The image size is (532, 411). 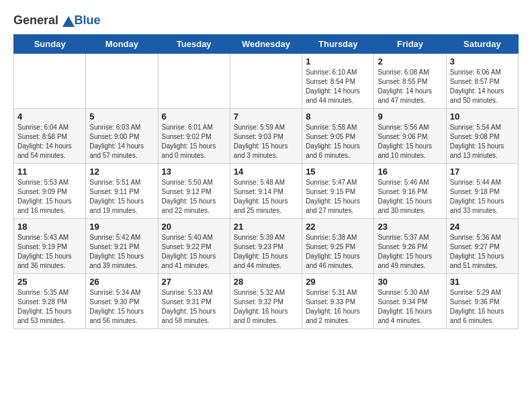 What do you see at coordinates (193, 302) in the screenshot?
I see `calendar-cell: 27Sunrise: 5:33 AMSunset: 9:31 PMDayligh…` at bounding box center [193, 302].